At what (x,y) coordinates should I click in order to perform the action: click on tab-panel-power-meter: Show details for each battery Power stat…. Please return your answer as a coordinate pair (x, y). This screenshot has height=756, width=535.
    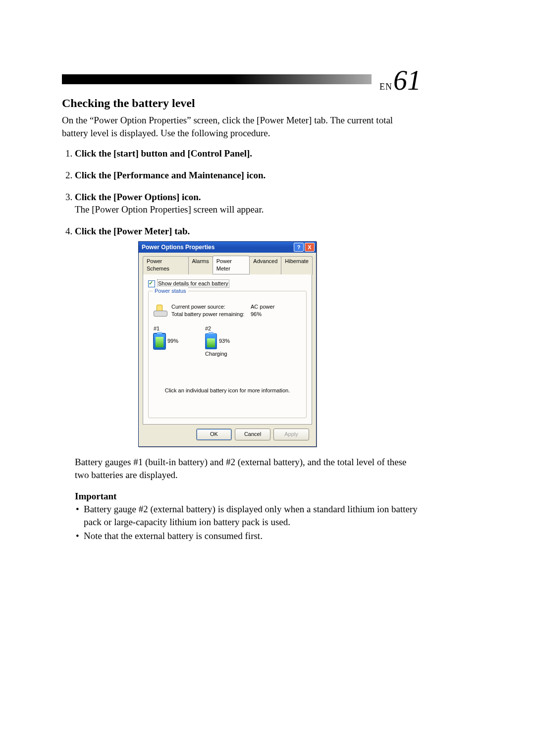
    Looking at the image, I should click on (227, 350).